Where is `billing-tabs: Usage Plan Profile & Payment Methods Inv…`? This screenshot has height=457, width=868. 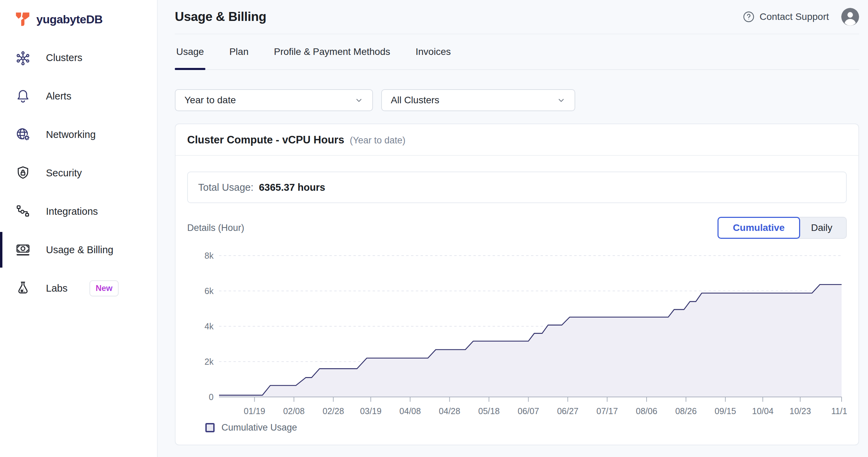
billing-tabs: Usage Plan Profile & Payment Methods Inv… is located at coordinates (517, 52).